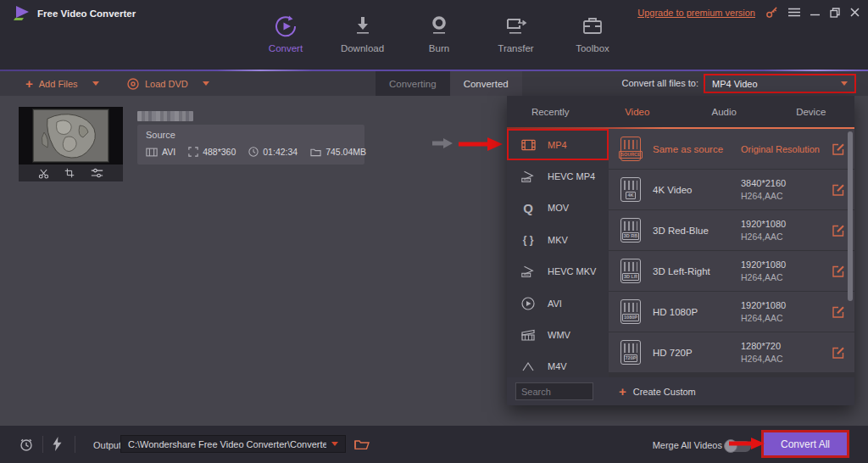  Describe the element at coordinates (558, 304) in the screenshot. I see `format-item-avi: AVI` at that location.